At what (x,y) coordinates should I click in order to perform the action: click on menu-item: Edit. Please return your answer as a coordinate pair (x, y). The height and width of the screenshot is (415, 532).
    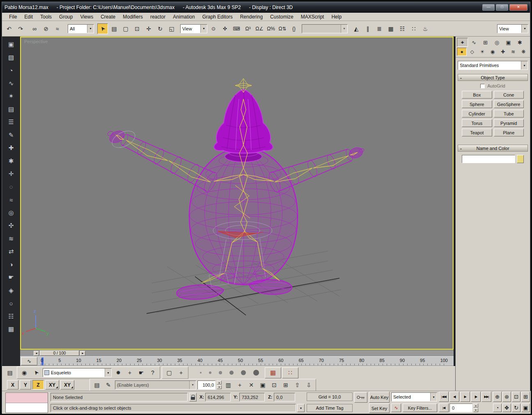
    Looking at the image, I should click on (29, 17).